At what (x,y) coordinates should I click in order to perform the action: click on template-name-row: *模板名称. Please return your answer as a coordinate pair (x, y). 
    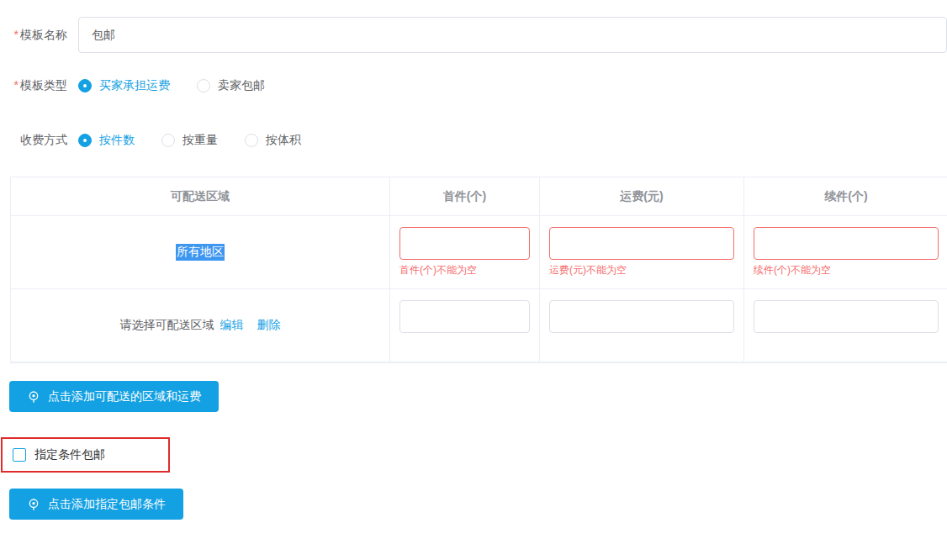
    Looking at the image, I should click on (474, 35).